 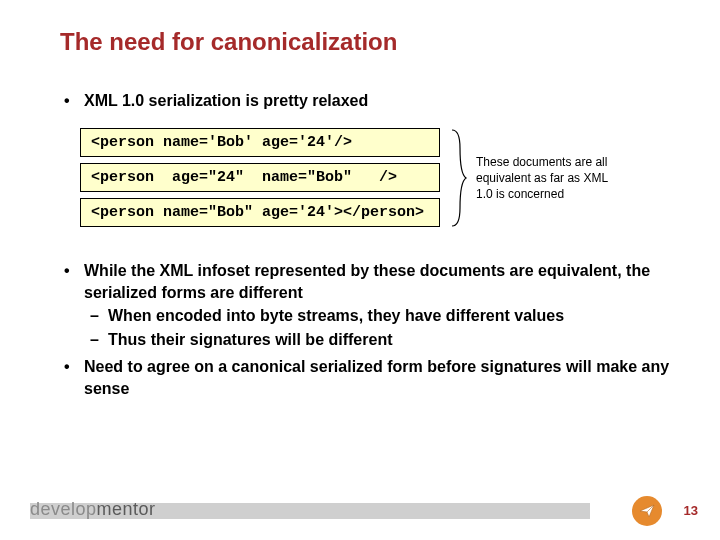 What do you see at coordinates (64, 509) in the screenshot?
I see `logo-part-1: develop` at bounding box center [64, 509].